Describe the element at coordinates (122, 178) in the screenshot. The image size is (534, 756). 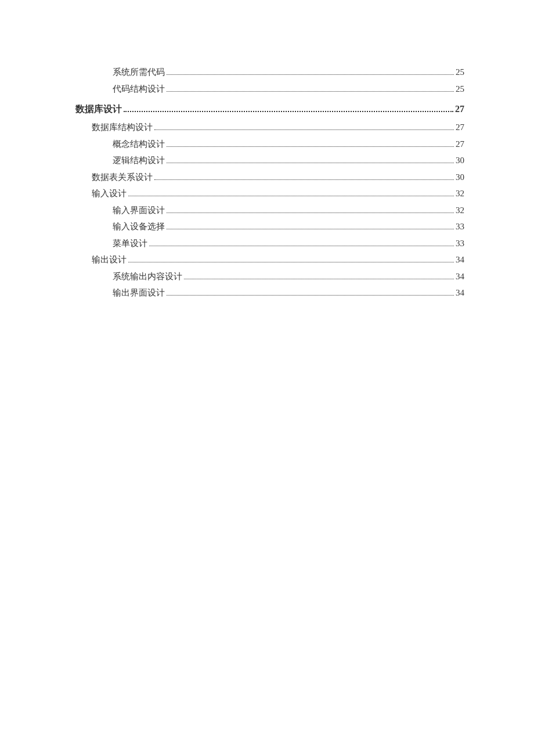
I see `toc-title: 数据表关系设计` at that location.